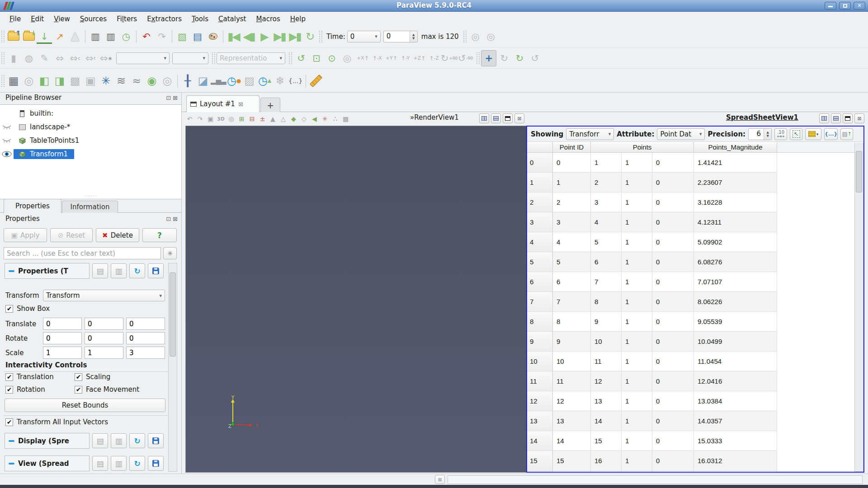 This screenshot has width=868, height=488. Describe the element at coordinates (540, 421) in the screenshot. I see `row-header-cell: 13` at that location.